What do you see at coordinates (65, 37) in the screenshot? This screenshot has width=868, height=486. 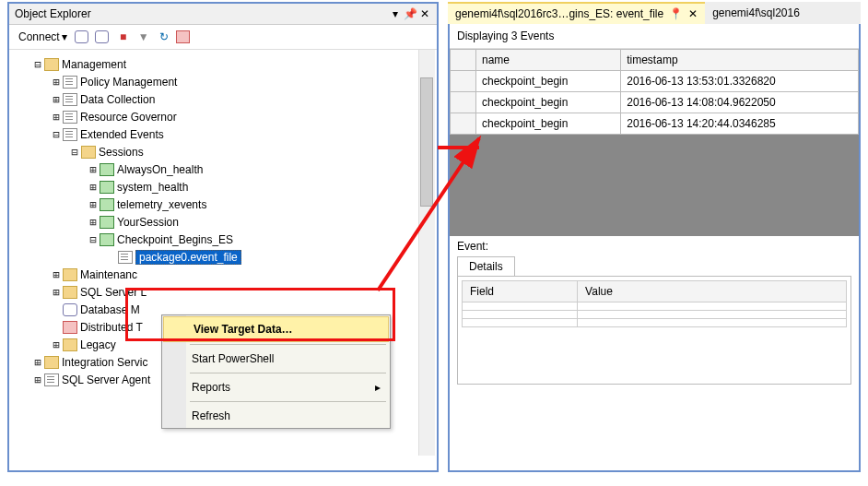 I see `chevron-down-icon: ▾` at bounding box center [65, 37].